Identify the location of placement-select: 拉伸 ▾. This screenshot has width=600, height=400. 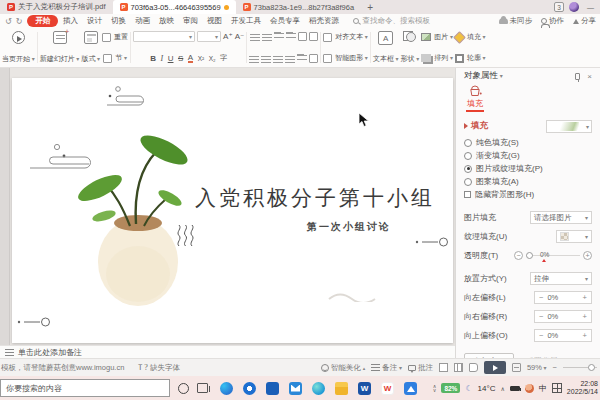
(561, 278).